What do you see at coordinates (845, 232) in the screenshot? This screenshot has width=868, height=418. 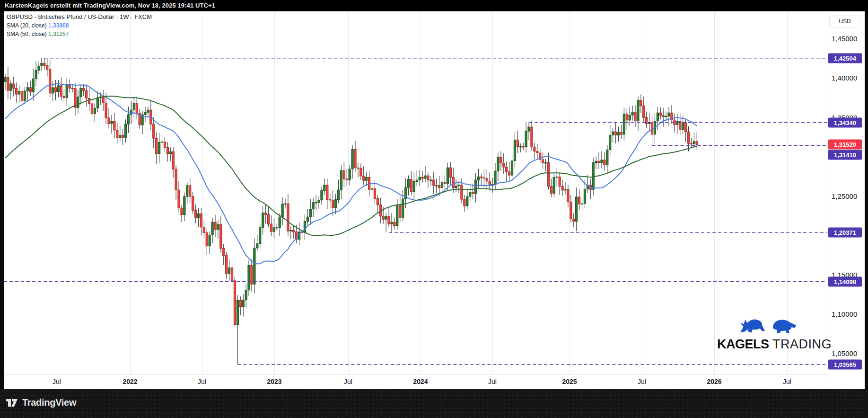 I see `price-level-badge: 1,20371` at bounding box center [845, 232].